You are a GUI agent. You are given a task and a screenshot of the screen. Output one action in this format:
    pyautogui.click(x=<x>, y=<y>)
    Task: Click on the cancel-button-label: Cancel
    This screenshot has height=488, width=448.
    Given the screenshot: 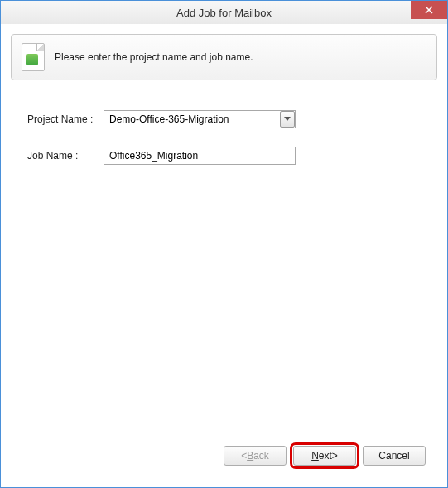 What is the action you would take?
    pyautogui.click(x=394, y=456)
    